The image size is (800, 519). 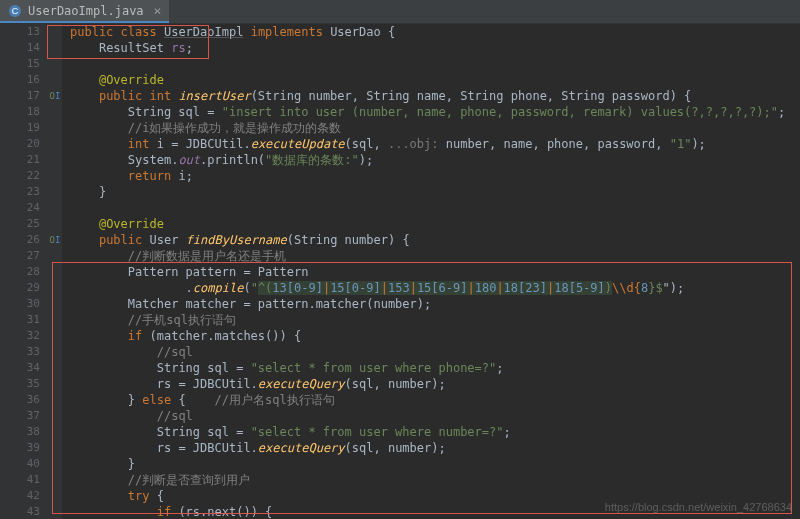 What do you see at coordinates (20, 480) in the screenshot?
I see `line-number: 41` at bounding box center [20, 480].